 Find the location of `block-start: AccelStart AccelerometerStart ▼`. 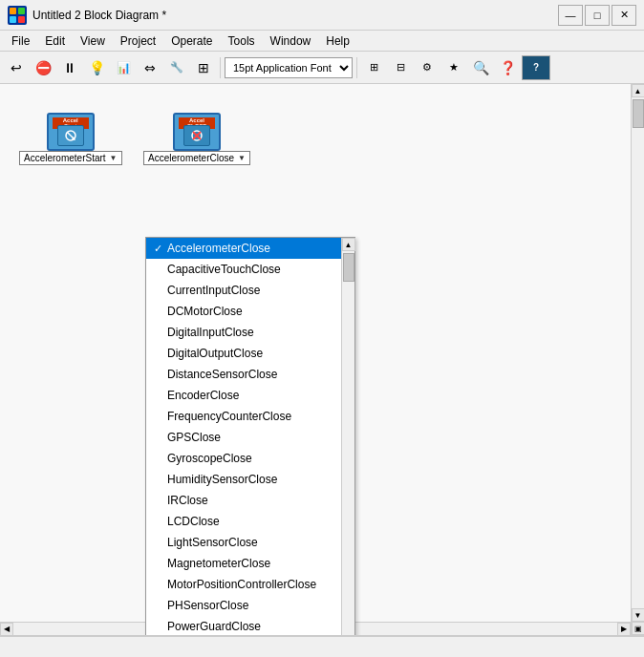

block-start: AccelStart AccelerometerStart ▼ is located at coordinates (71, 139).